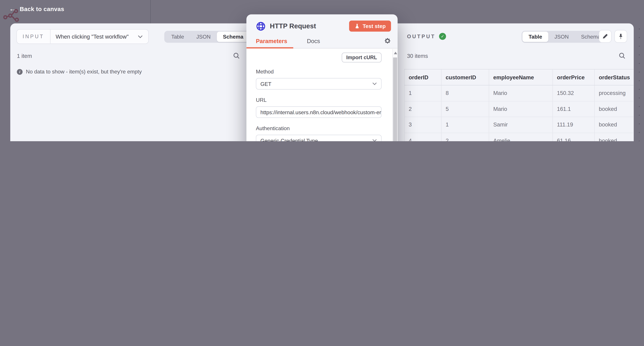 The height and width of the screenshot is (346, 644). What do you see at coordinates (319, 108) in the screenshot?
I see `field-url: URL https://internal.users.n8n.cloud/web…` at bounding box center [319, 108].